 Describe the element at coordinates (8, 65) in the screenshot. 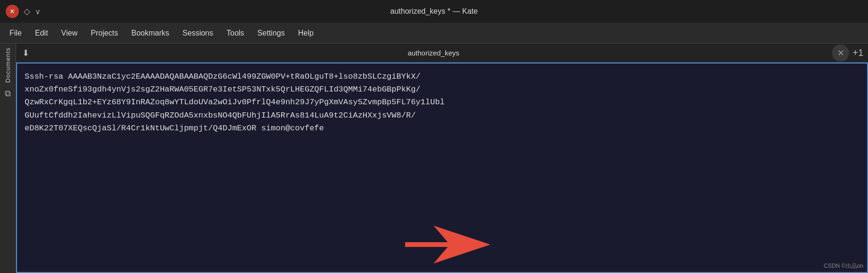

I see `sidebar-documents: Documents` at that location.